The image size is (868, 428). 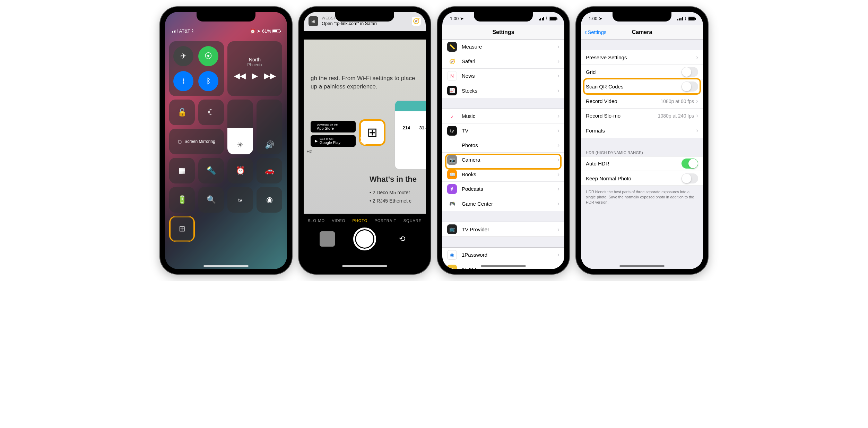 What do you see at coordinates (211, 171) in the screenshot?
I see `flashlight-icon: 🔦` at bounding box center [211, 171].